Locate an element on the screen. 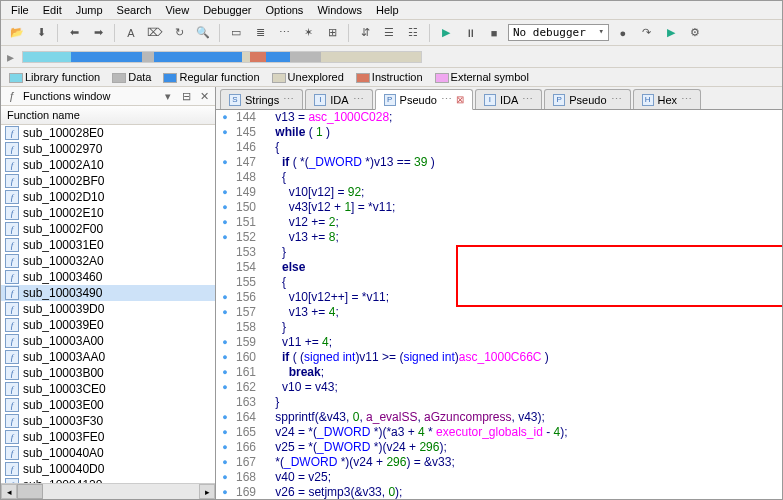 Image resolution: width=783 pixels, height=500 pixels. code-line: ●162 v10 = v43; is located at coordinates (499, 388).